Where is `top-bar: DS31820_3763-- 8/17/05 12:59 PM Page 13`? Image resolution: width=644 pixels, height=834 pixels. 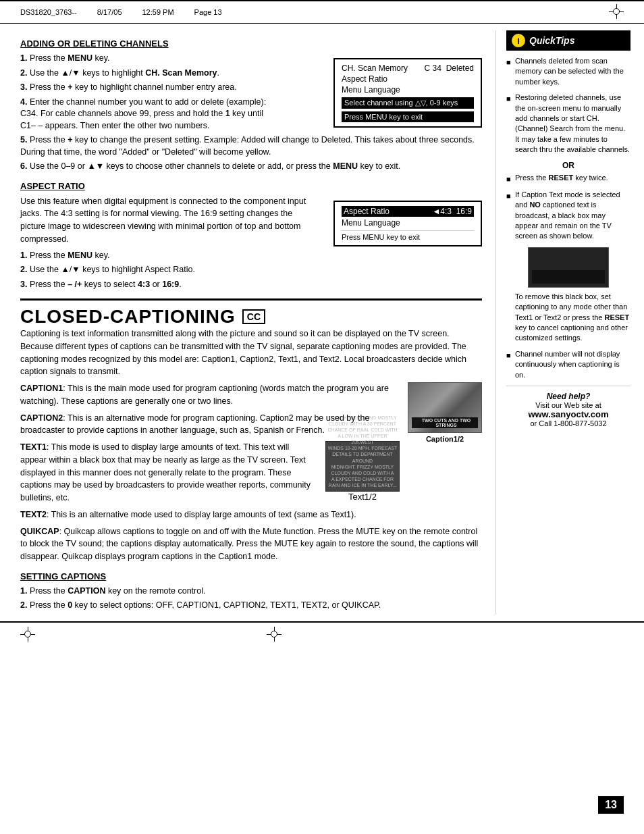
top-bar: DS31820_3763-- 8/17/05 12:59 PM Page 13 is located at coordinates (322, 12).